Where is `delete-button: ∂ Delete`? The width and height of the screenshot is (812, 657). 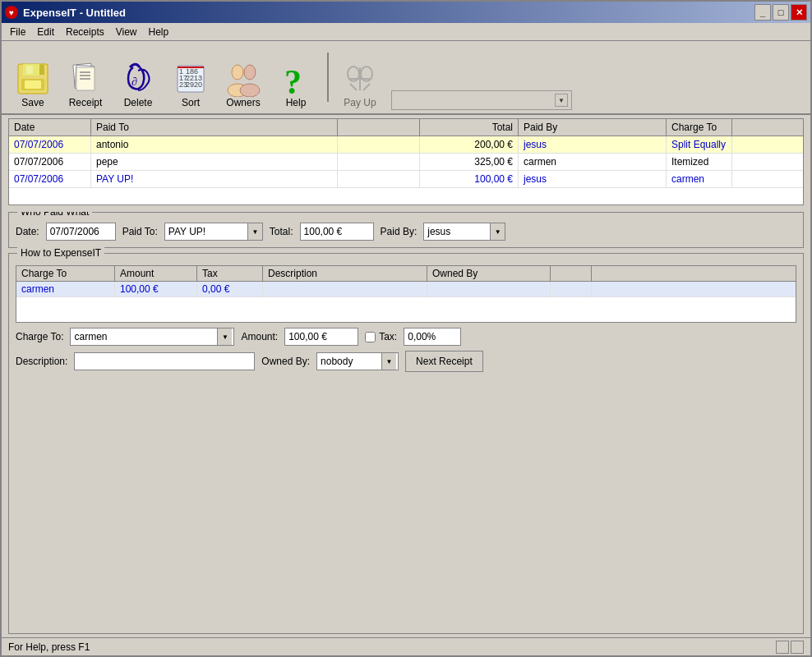 delete-button: ∂ Delete is located at coordinates (138, 85).